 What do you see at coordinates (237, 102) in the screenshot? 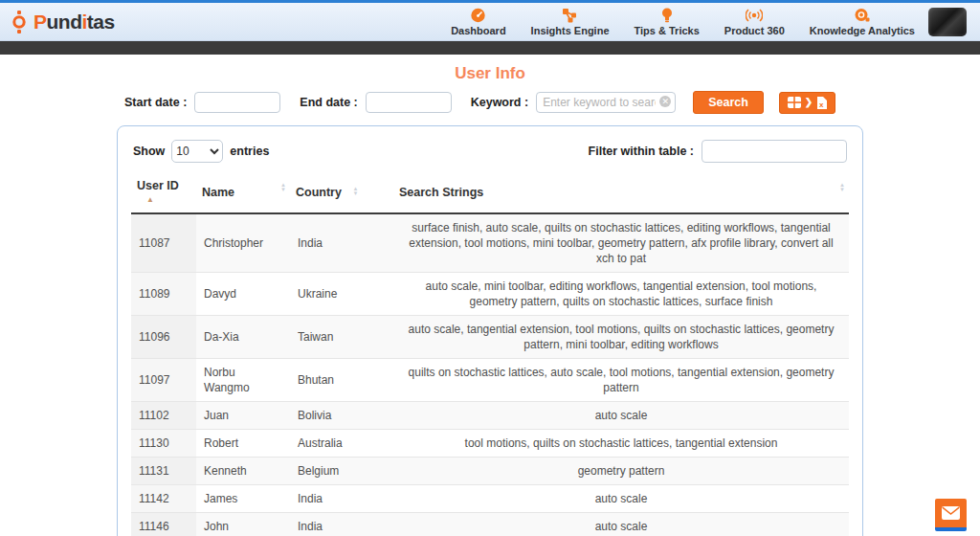
I see `start-date-input` at bounding box center [237, 102].